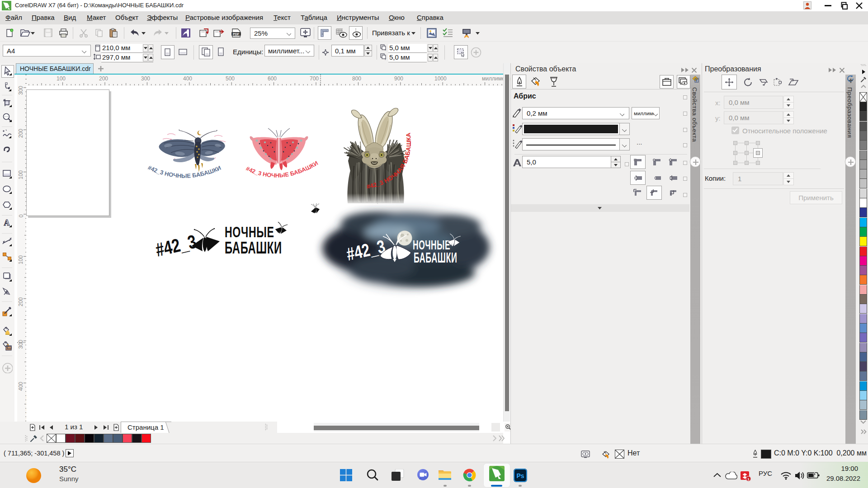 The width and height of the screenshot is (868, 488). I want to click on svg-text: НОЧНЫЕ, so click(250, 232).